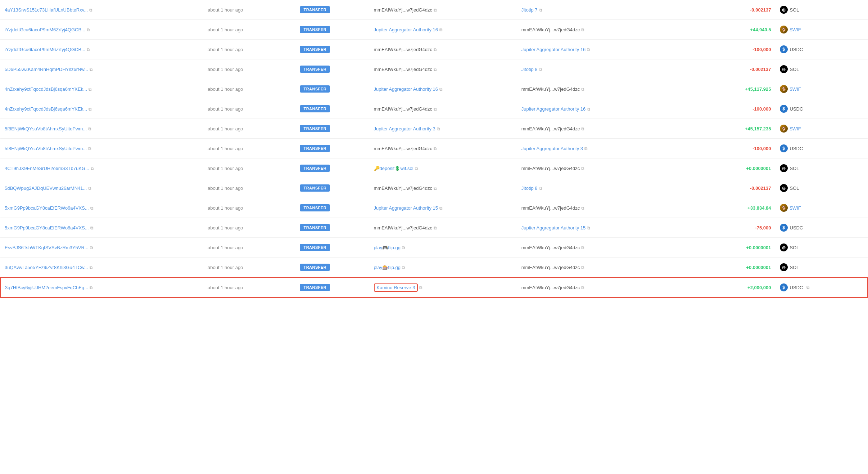 The image size is (868, 474). What do you see at coordinates (47, 248) in the screenshot?
I see `tx-hash-link: EsvBJS6TshWTKqfSVSvBzRm3Y5VR...` at bounding box center [47, 248].